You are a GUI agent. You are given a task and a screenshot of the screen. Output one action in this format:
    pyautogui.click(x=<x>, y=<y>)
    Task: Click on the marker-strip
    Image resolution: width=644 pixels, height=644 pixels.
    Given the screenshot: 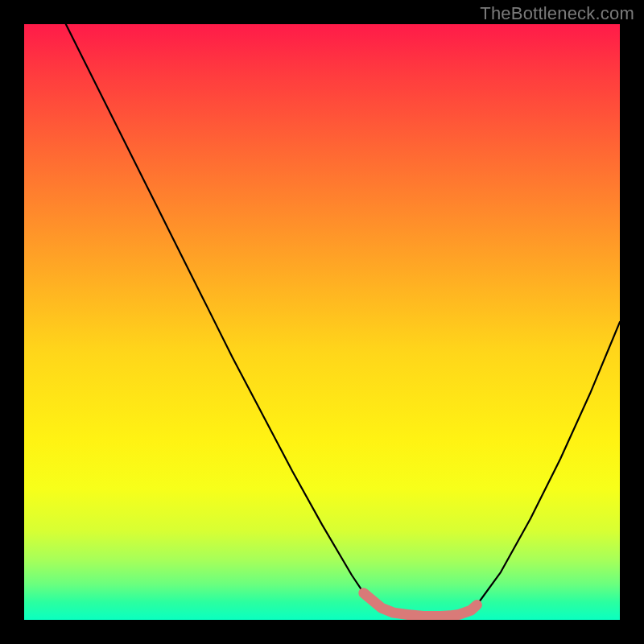 What is the action you would take?
    pyautogui.click(x=420, y=605)
    